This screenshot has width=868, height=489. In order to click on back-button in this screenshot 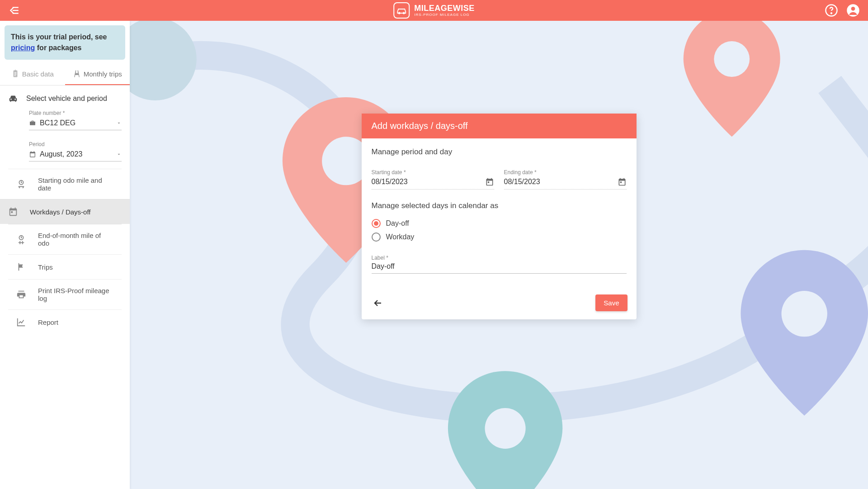, I will do `click(378, 303)`.